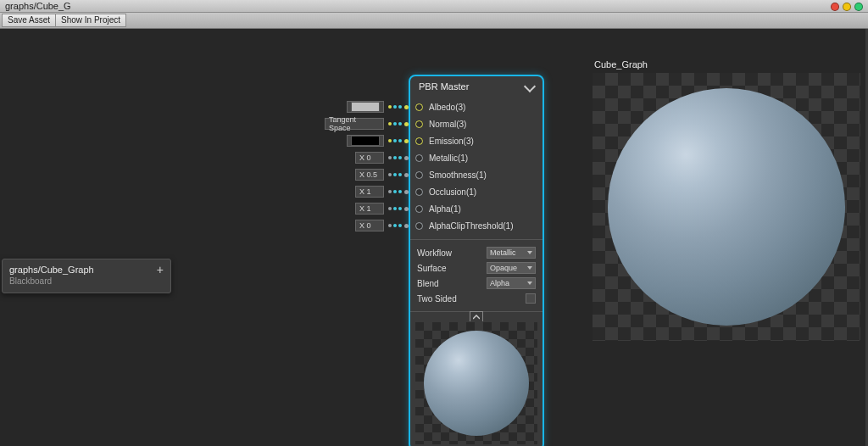  I want to click on port-label: Normal(3), so click(448, 124).